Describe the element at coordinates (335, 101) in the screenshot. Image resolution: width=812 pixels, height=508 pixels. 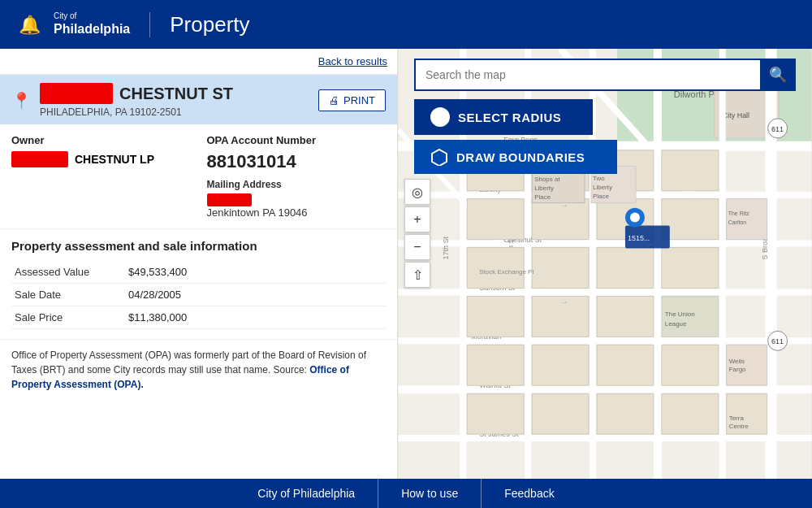
I see `print-icon: 🖨` at that location.